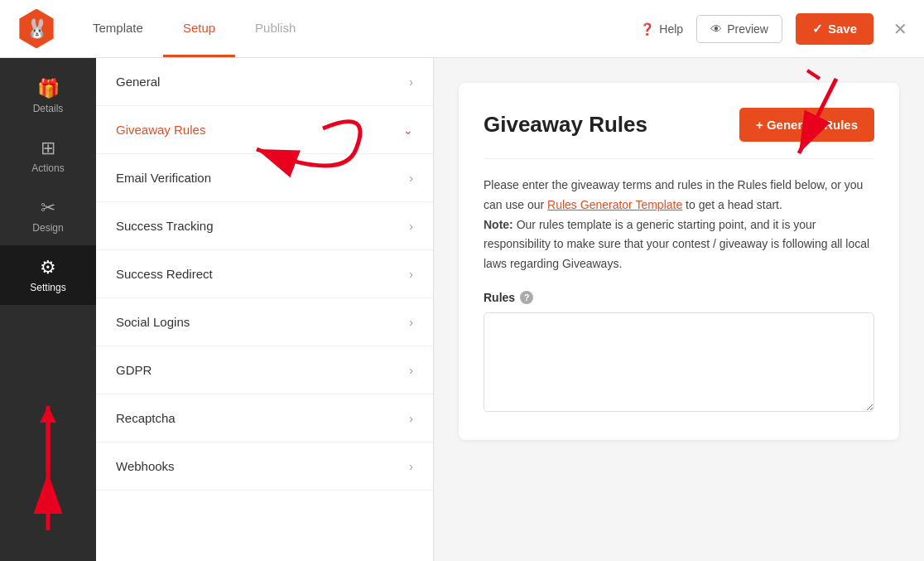 Image resolution: width=924 pixels, height=561 pixels. Describe the element at coordinates (679, 124) in the screenshot. I see `card-header: Giveaway Rules + Generate Rules` at that location.